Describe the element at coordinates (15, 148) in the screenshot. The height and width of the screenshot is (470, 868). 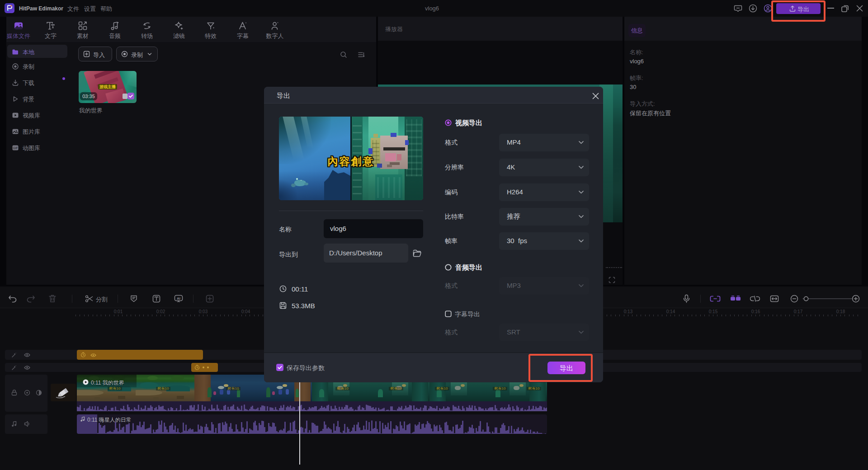
I see `svg-text: GIF` at that location.